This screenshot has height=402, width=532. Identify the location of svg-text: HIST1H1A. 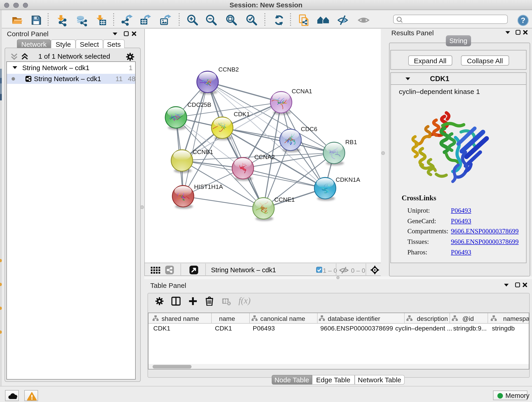
(208, 187).